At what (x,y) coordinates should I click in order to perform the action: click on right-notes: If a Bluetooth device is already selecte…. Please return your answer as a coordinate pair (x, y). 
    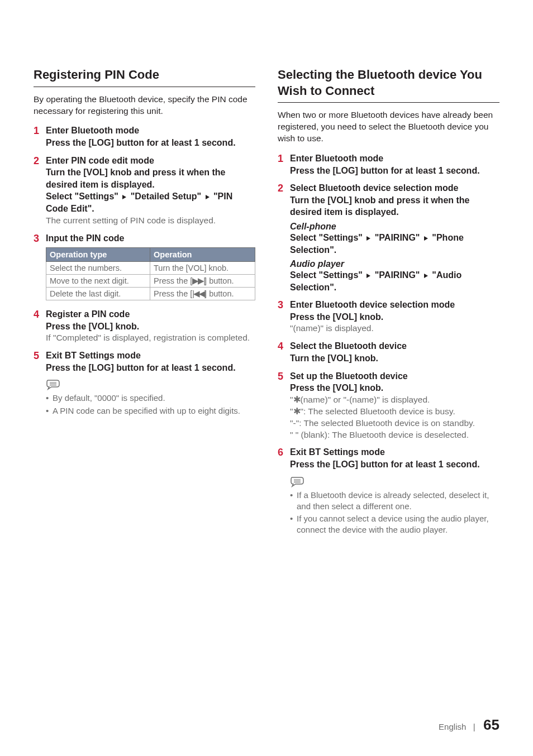
    Looking at the image, I should click on (394, 513).